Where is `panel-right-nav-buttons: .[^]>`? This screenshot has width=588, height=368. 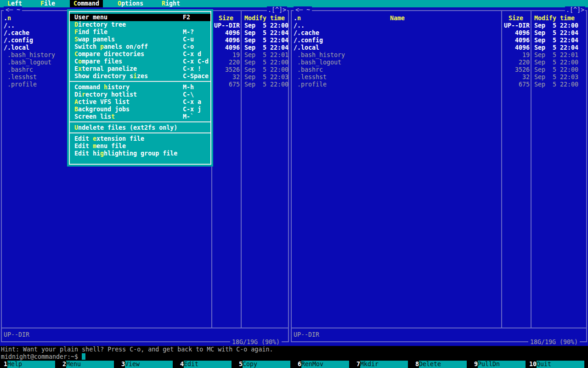
panel-right-nav-buttons: .[^]> is located at coordinates (575, 10).